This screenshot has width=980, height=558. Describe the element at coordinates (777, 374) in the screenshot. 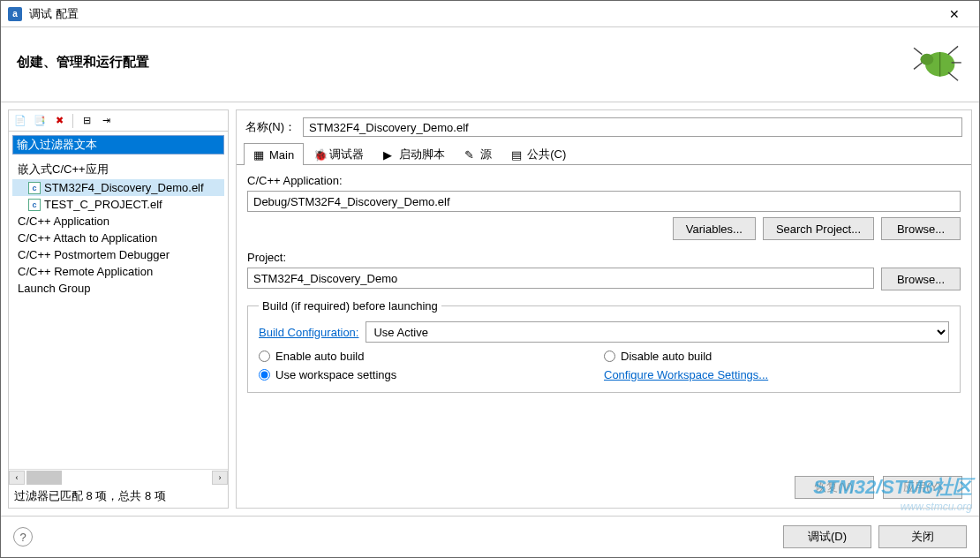

I see `configure-workspace-link: Configure Workspace Settings...` at that location.